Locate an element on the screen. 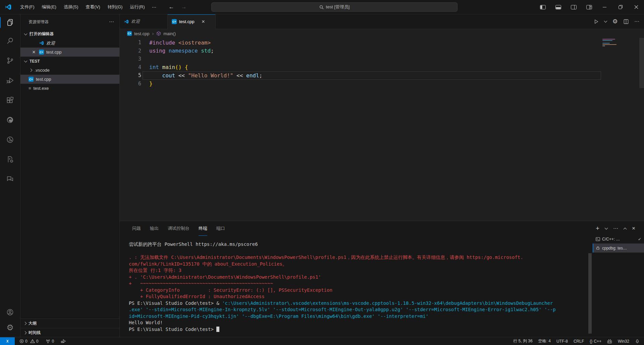 This screenshot has width=644, height=345. debug-status is located at coordinates (63, 341).